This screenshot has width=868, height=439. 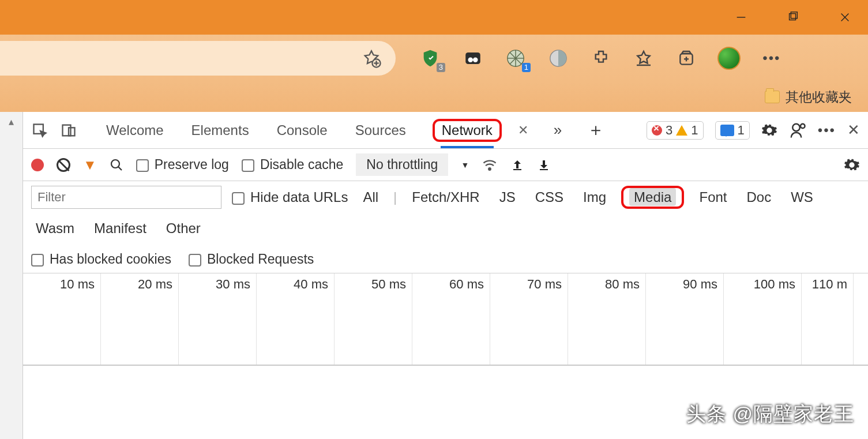 I want to click on filter-type-media: Media, so click(x=653, y=197).